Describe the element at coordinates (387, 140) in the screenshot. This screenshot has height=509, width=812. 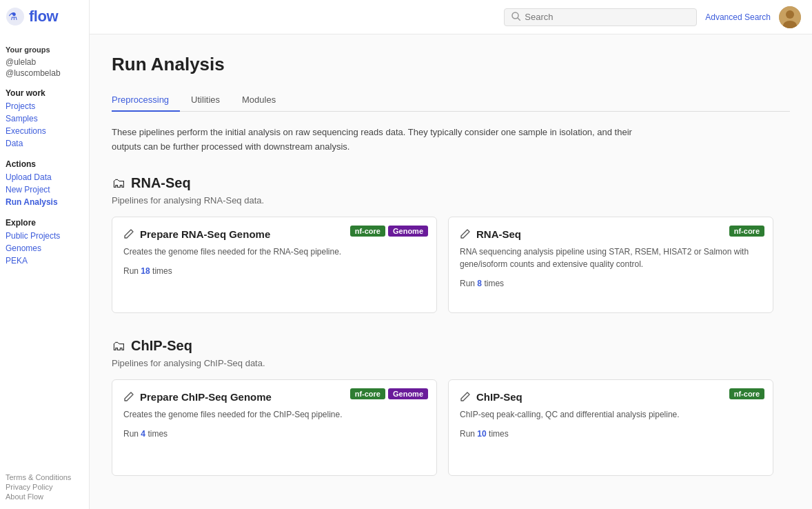
I see `page-description: These pipelines perform the initial anal…` at that location.